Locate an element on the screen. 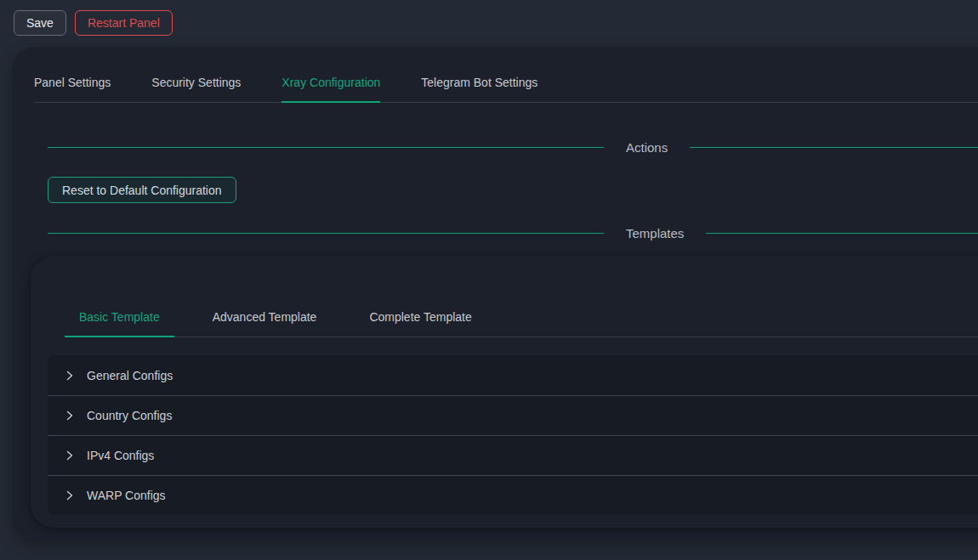  restart-panel-button: Restart Panel is located at coordinates (124, 23).